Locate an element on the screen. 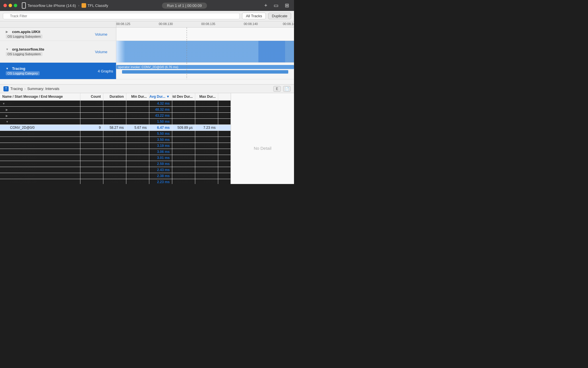 The image size is (588, 368). table-row: CONV_2D@14/0 9 27.57 ms 2.96 ms 3.06 ms … is located at coordinates (115, 152).